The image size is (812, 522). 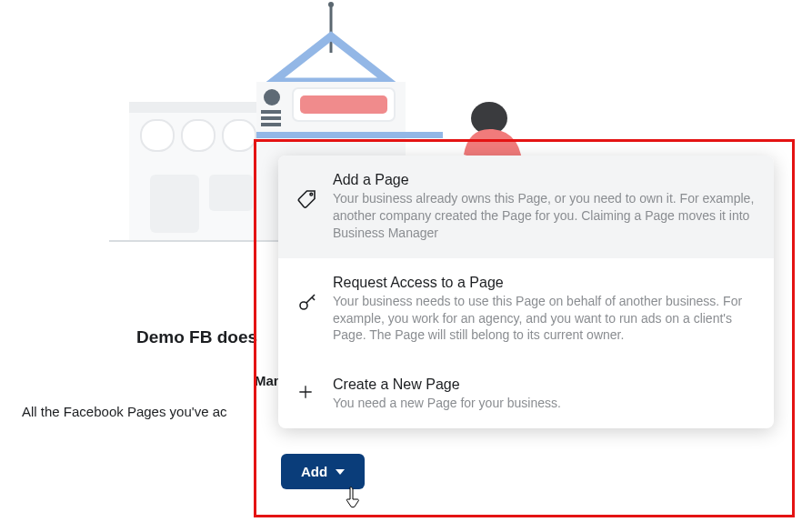 I want to click on dropdown-item-create-page: Create a New Page You need a new Page fo…, so click(x=526, y=395).